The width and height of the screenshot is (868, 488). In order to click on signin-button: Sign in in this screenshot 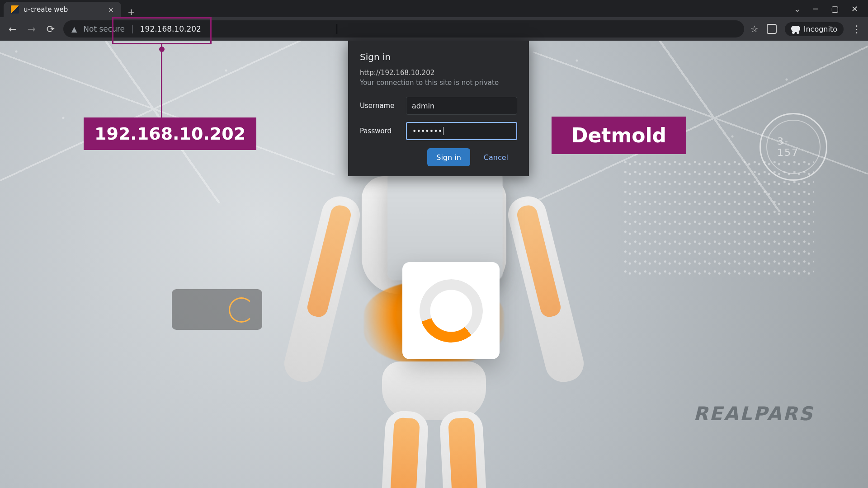, I will do `click(448, 157)`.